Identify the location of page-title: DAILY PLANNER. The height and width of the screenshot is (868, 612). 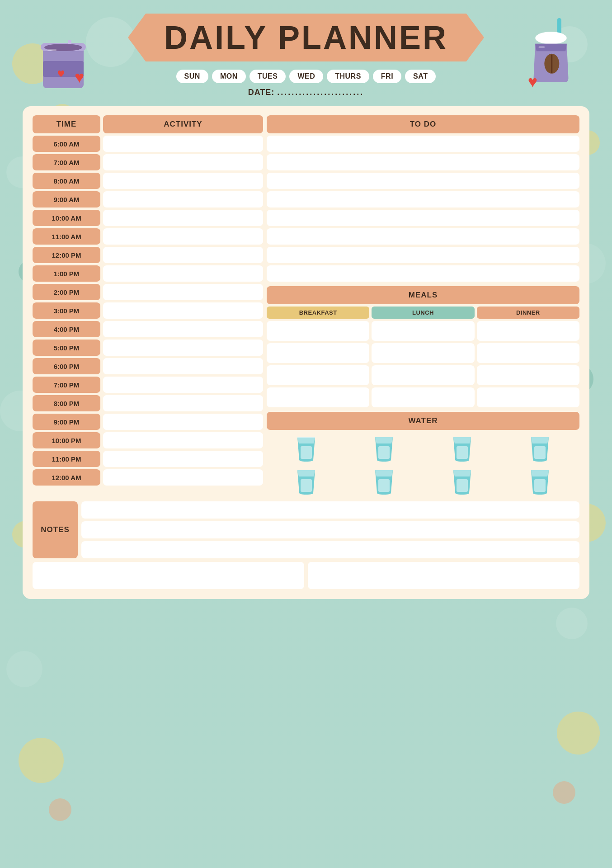
(306, 38).